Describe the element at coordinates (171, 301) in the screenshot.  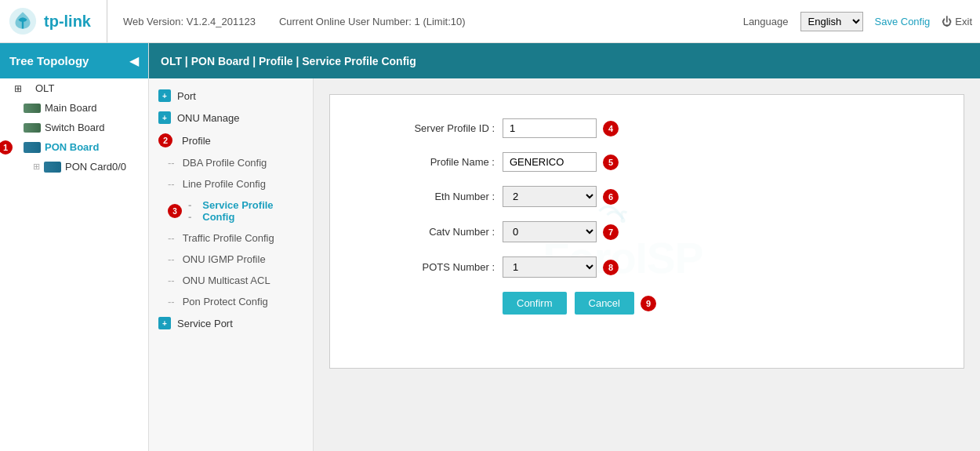
I see `protect-dash: --` at that location.